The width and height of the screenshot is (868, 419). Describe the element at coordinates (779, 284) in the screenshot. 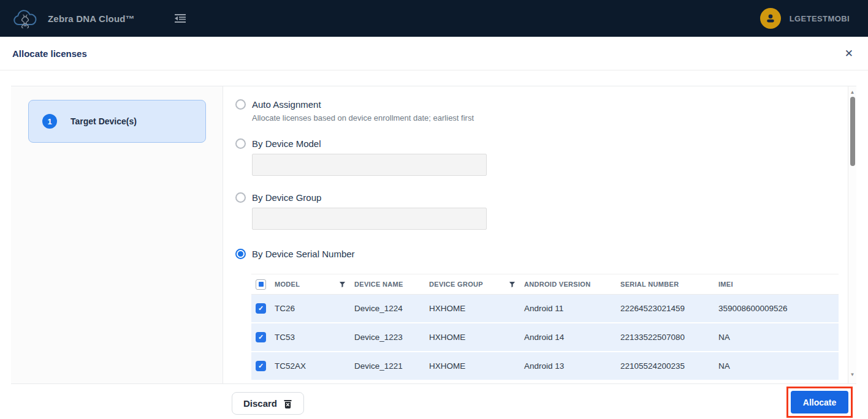

I see `column-header-imei: IMEI` at that location.